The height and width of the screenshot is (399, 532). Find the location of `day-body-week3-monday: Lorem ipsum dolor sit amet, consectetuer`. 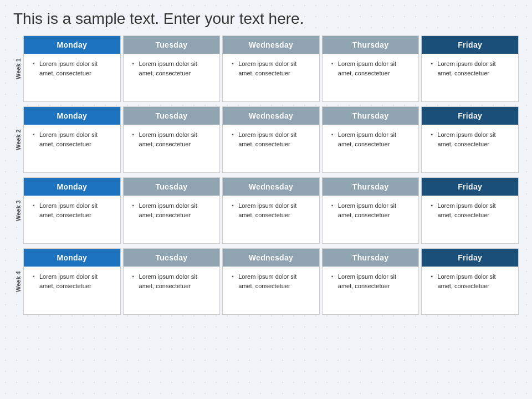

day-body-week3-monday: Lorem ipsum dolor sit amet, consectetuer is located at coordinates (72, 219).